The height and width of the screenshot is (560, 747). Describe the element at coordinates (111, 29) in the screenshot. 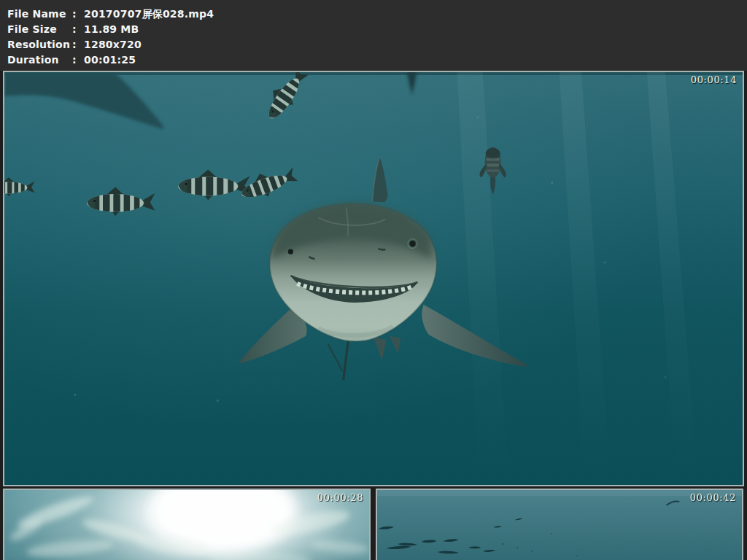

I see `file-size-value: 11.89 MB` at that location.